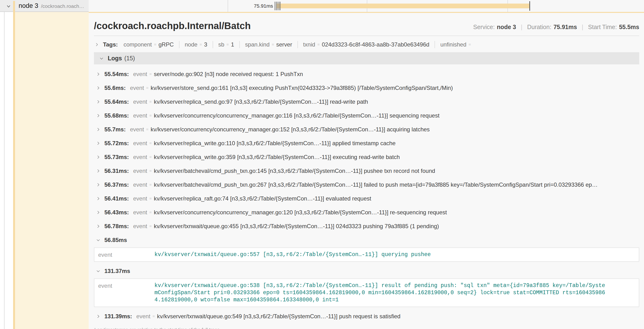 The image size is (644, 329). What do you see at coordinates (539, 27) in the screenshot?
I see `duration-label: Duration:` at bounding box center [539, 27].